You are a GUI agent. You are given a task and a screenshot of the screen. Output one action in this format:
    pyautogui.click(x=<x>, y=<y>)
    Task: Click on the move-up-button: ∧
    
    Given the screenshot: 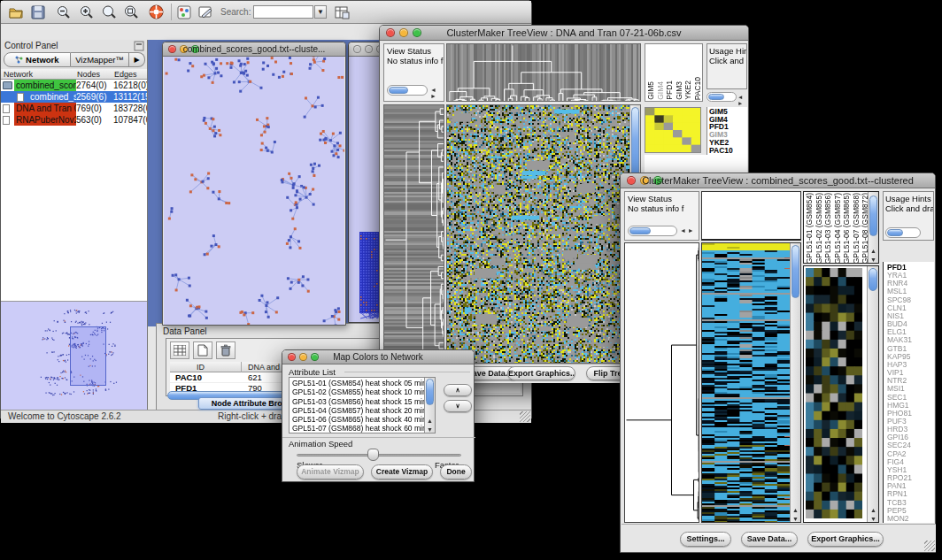 What is the action you would take?
    pyautogui.click(x=458, y=390)
    